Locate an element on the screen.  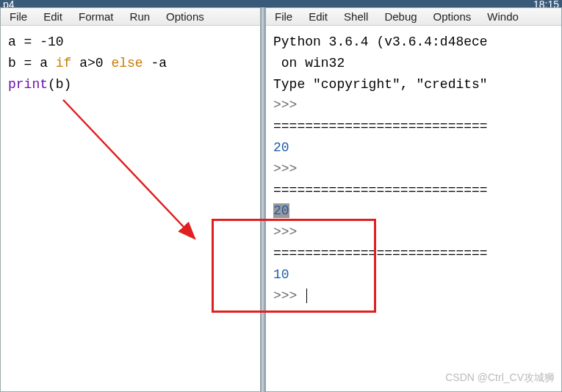
shell-platform: on win32 is located at coordinates (309, 63).